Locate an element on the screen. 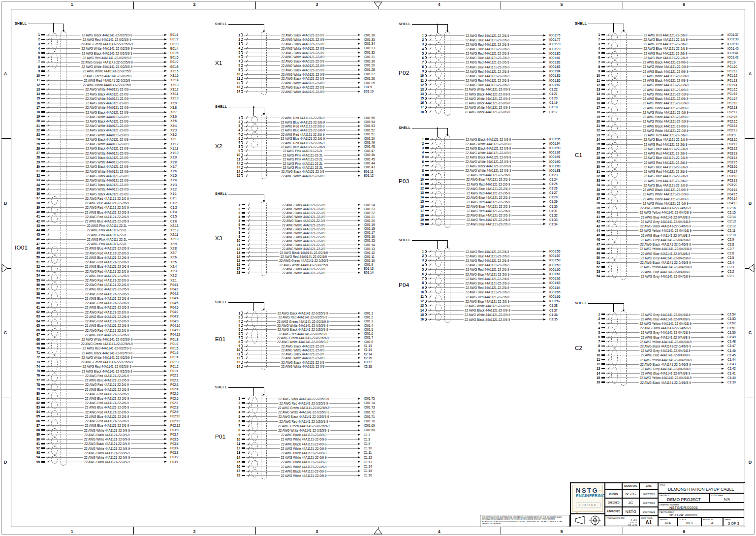 Image resolution: width=756 pixels, height=536 pixels. pin-number: 7 is located at coordinates (236, 338).